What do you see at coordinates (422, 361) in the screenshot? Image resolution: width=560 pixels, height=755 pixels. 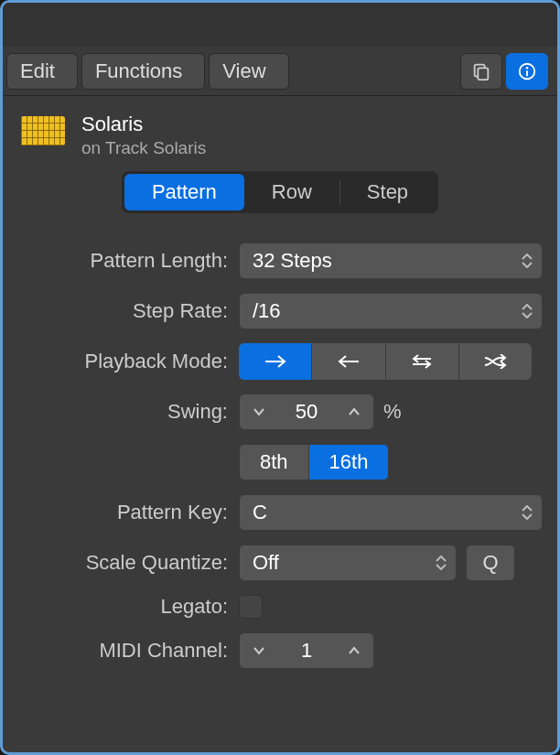 I see `playback-pingpong-button` at bounding box center [422, 361].